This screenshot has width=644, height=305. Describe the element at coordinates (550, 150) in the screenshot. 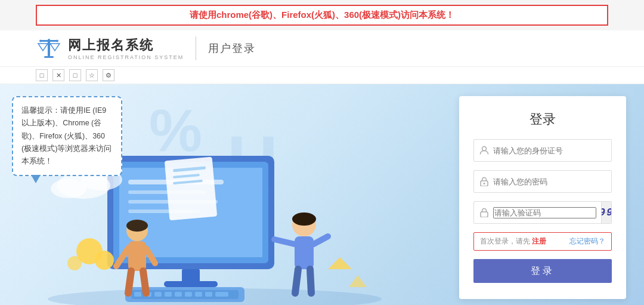

I see `id-input` at that location.